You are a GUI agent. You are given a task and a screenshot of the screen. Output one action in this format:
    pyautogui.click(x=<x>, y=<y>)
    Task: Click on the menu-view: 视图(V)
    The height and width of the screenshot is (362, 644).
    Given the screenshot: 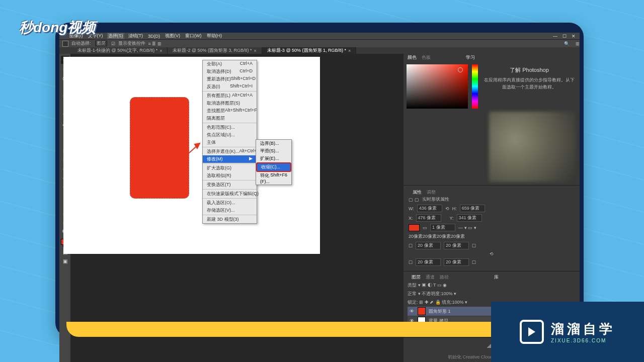 What is the action you would take?
    pyautogui.click(x=173, y=36)
    